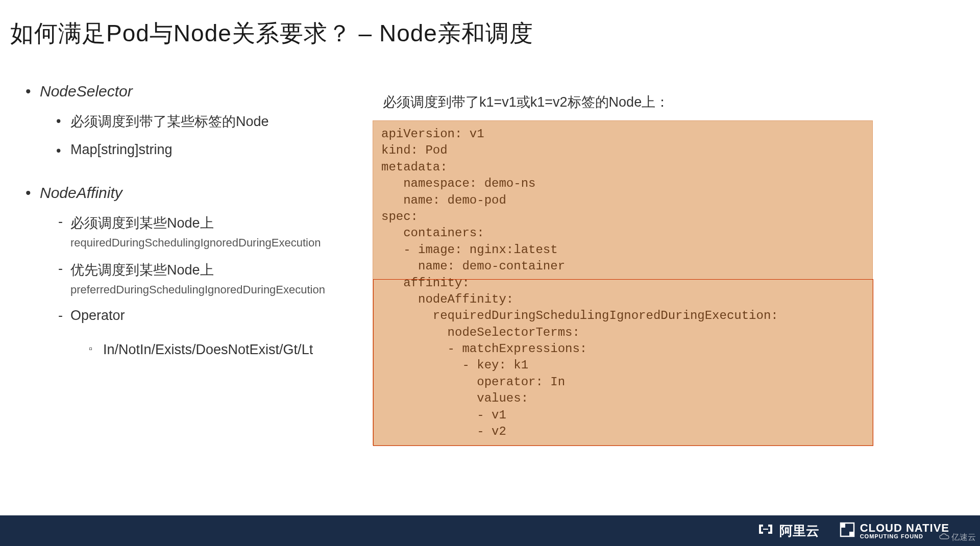  I want to click on watermark: 亿速云, so click(958, 538).